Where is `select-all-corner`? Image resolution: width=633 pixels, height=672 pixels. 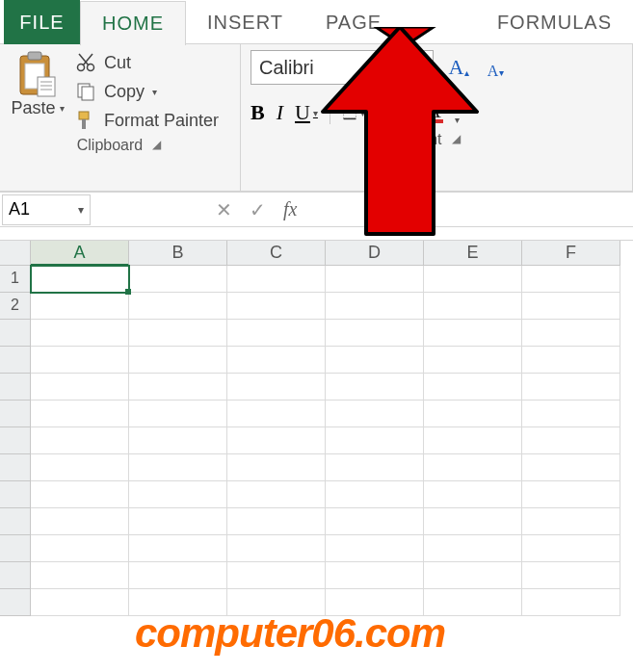 select-all-corner is located at coordinates (15, 253).